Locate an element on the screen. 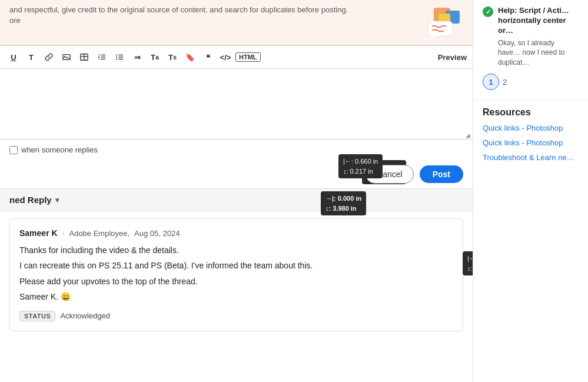  reply-editor is located at coordinates (237, 104).